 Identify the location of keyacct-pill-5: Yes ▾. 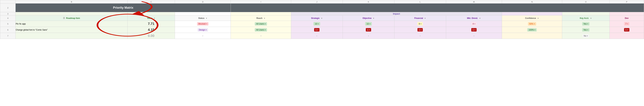
(586, 24).